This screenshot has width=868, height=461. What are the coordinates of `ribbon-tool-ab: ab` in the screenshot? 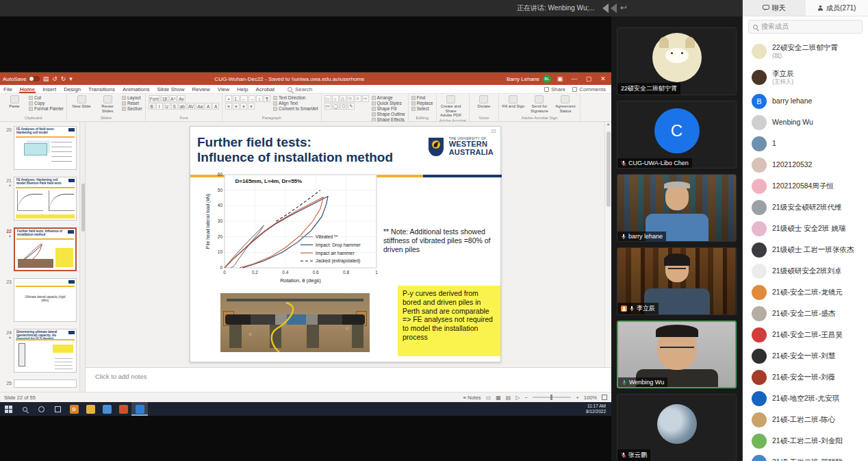 It's located at (182, 106).